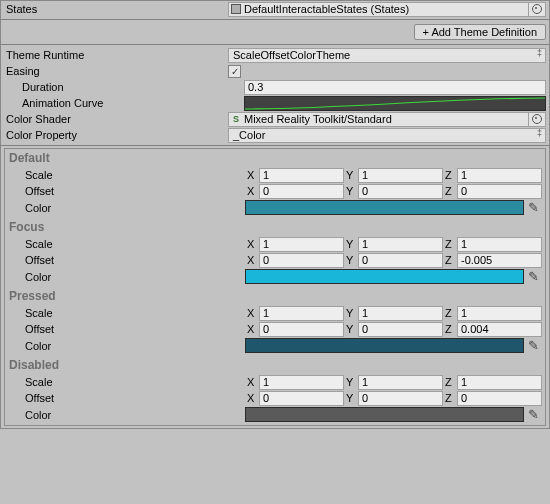 The height and width of the screenshot is (504, 550). Describe the element at coordinates (275, 382) in the screenshot. I see `row-disabled-scale: Scale X1 Y1 Z1` at that location.